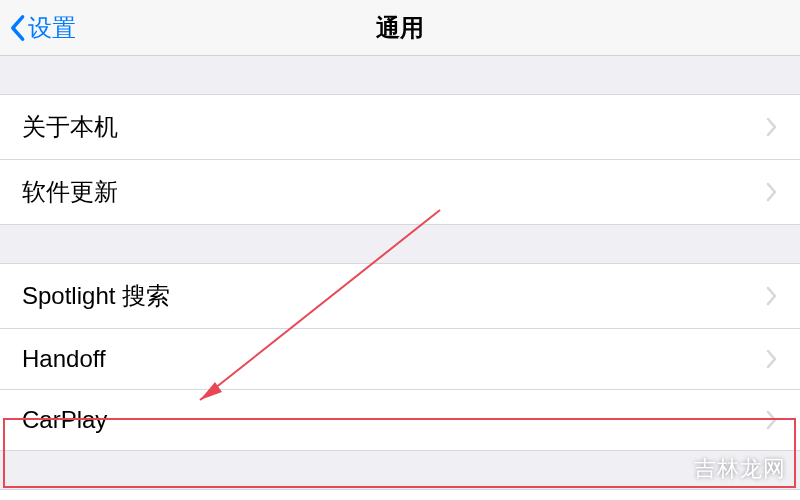 This screenshot has width=800, height=500. What do you see at coordinates (64, 359) in the screenshot?
I see `list-item-label: Handoff` at bounding box center [64, 359].